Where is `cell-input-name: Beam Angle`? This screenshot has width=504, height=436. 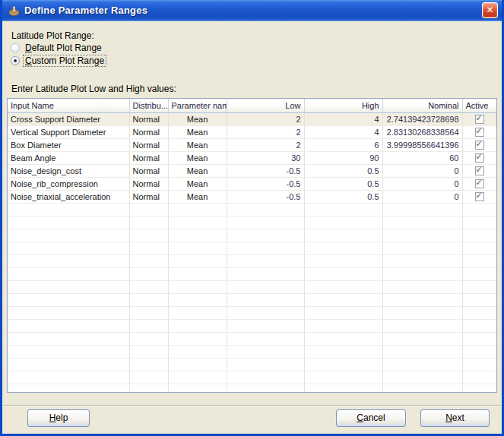
cell-input-name: Beam Angle is located at coordinates (68, 158).